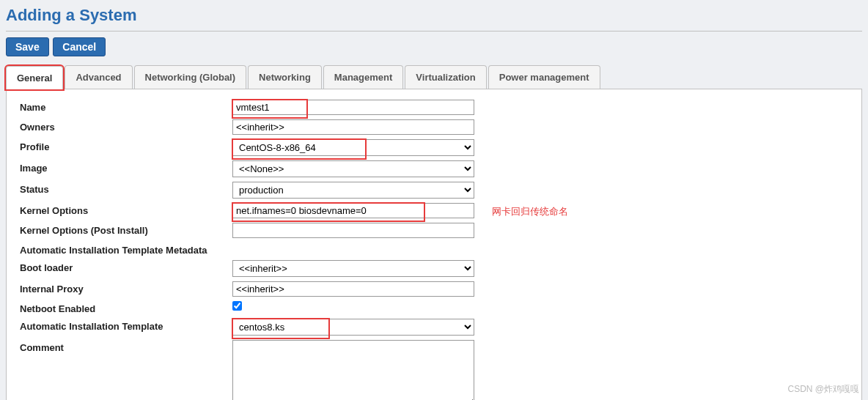 The height and width of the screenshot is (400, 868). I want to click on tab-virtualization: Virtualization, so click(446, 77).